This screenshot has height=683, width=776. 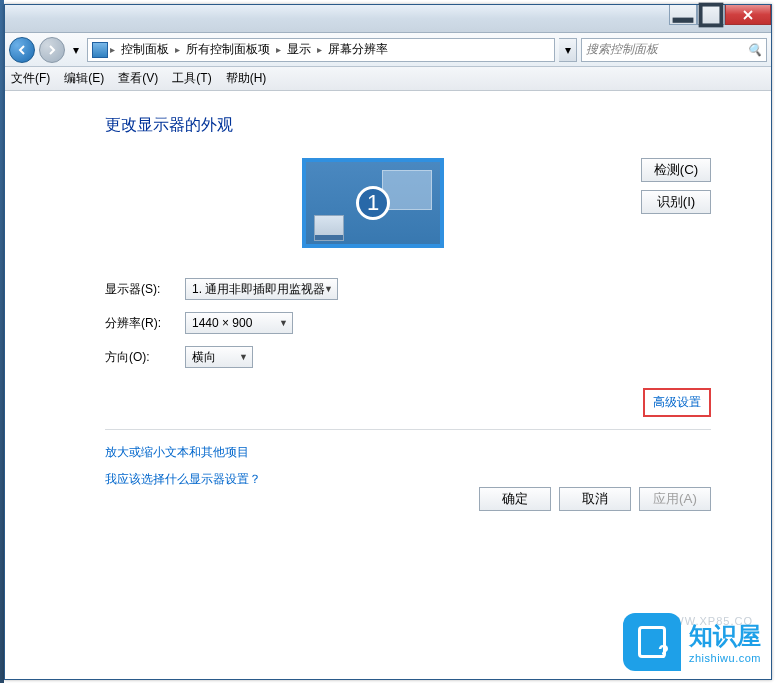 I want to click on breadcrumb-item: 控制面板, so click(x=145, y=50).